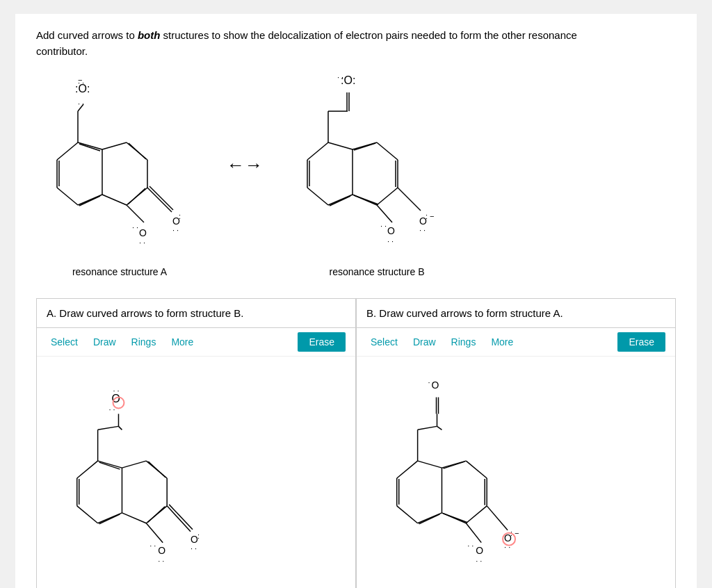 The height and width of the screenshot is (588, 712). What do you see at coordinates (64, 342) in the screenshot?
I see `panel-a-select-button: Select` at bounding box center [64, 342].